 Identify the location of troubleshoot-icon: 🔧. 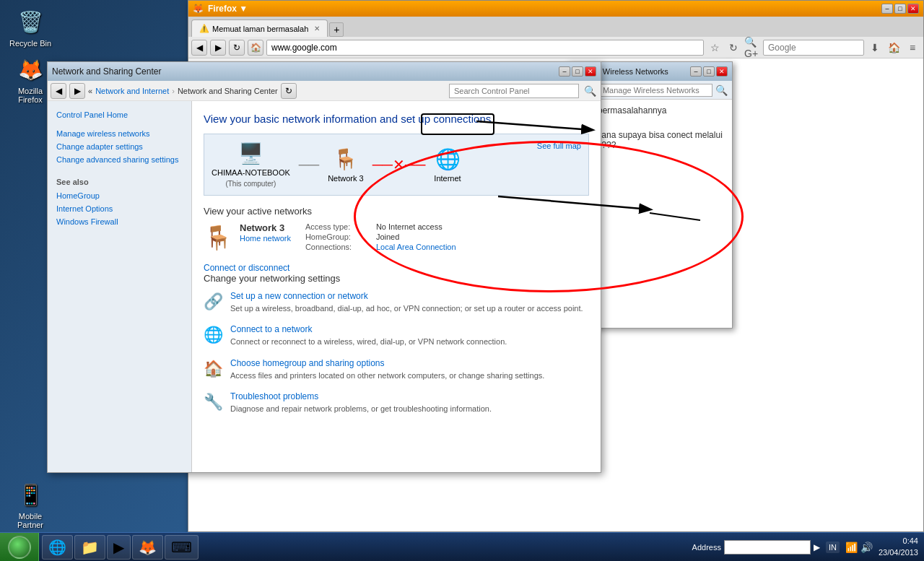
(214, 404).